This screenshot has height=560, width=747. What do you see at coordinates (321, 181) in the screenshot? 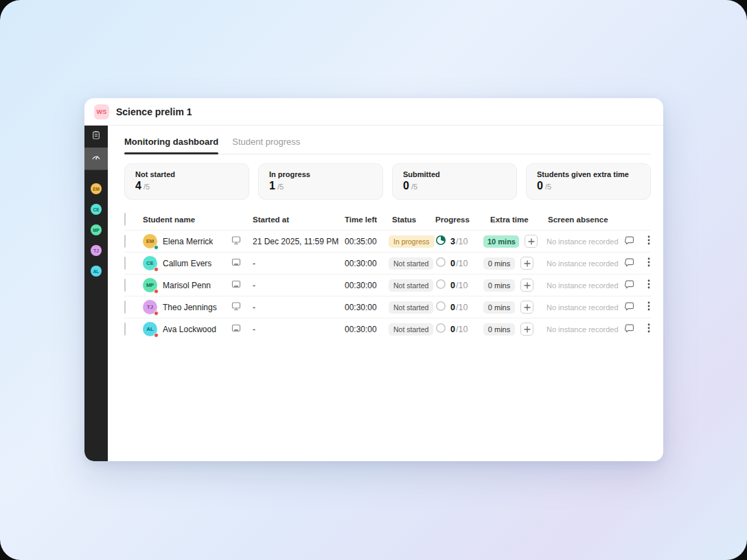
I see `stat-card-in-progress: In progress 1/5` at bounding box center [321, 181].